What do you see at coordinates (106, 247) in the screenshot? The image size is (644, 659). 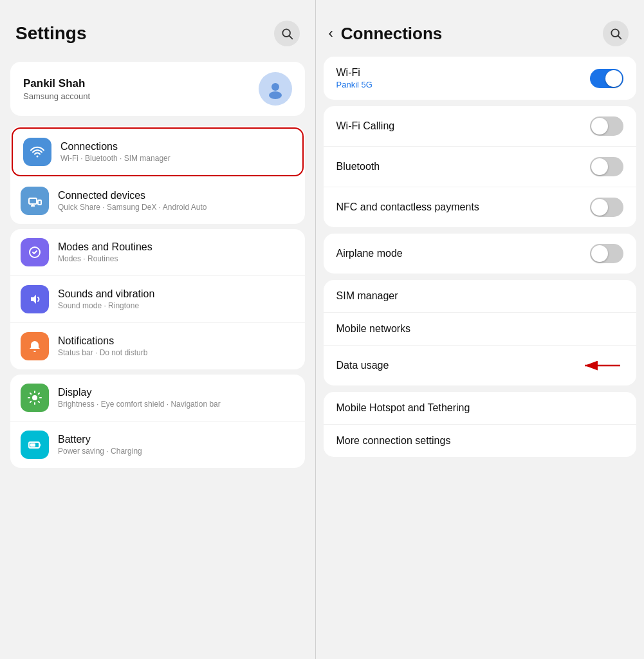 I see `modes-routines-title: Modes and Routines` at bounding box center [106, 247].